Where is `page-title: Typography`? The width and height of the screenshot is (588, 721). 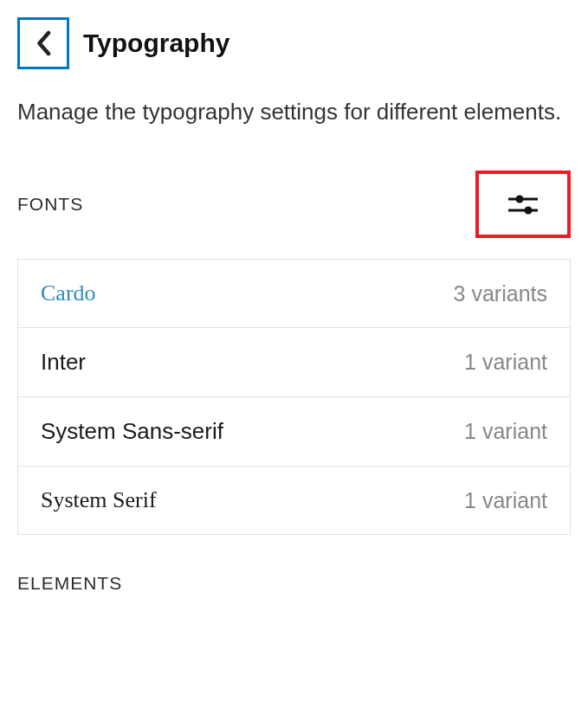 page-title: Typography is located at coordinates (156, 43).